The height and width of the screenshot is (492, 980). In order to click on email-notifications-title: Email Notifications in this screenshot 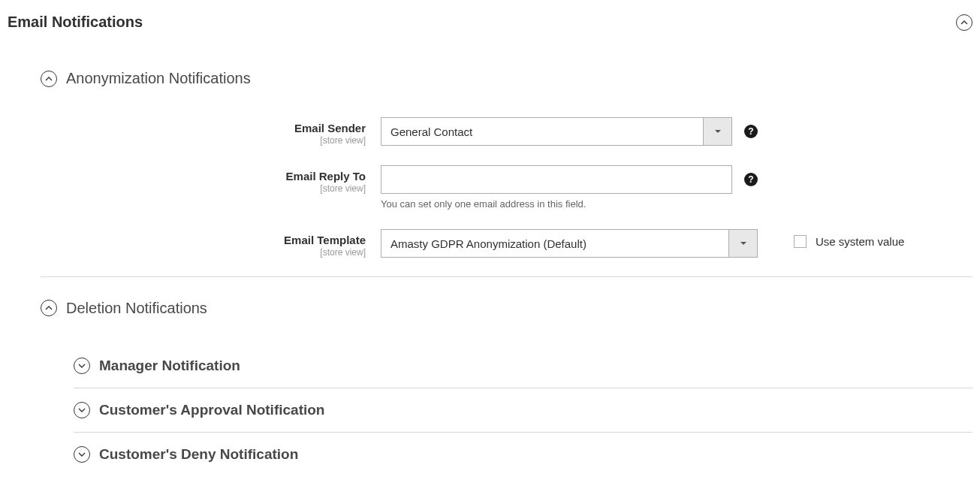, I will do `click(75, 23)`.